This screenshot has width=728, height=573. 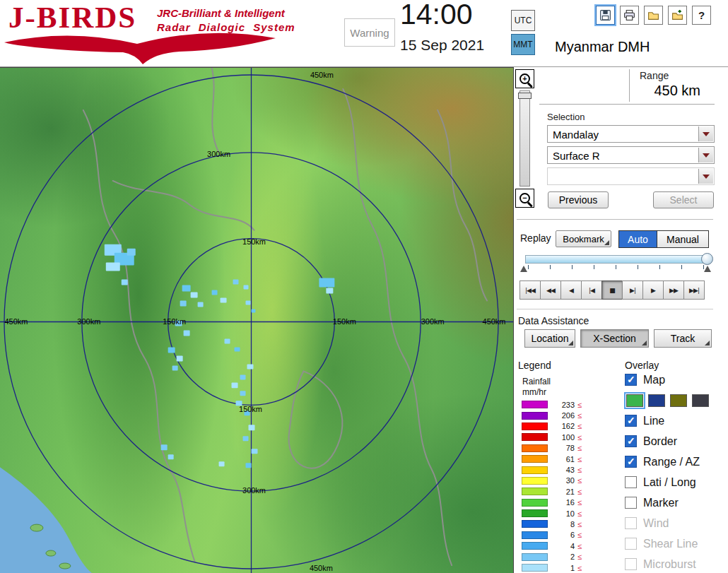 What do you see at coordinates (565, 405) in the screenshot?
I see `legend-value: 233` at bounding box center [565, 405].